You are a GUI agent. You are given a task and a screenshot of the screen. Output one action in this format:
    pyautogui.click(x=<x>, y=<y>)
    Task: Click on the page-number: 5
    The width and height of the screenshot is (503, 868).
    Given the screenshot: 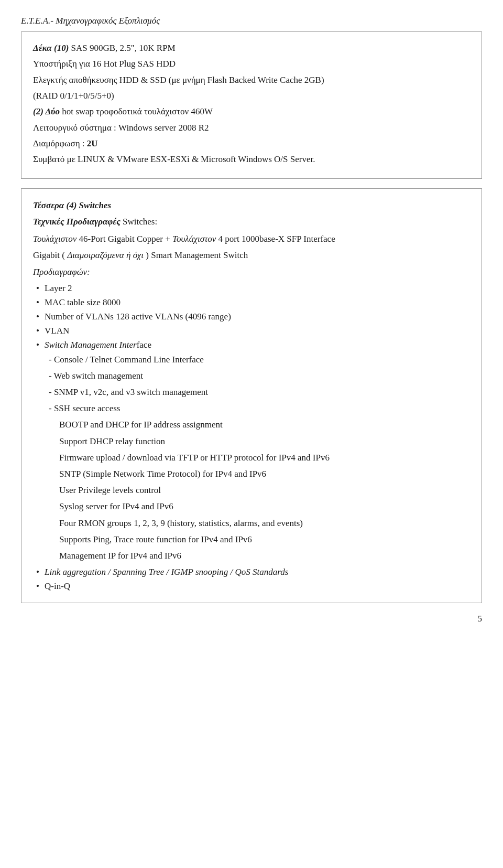 What is the action you would take?
    pyautogui.click(x=252, y=619)
    